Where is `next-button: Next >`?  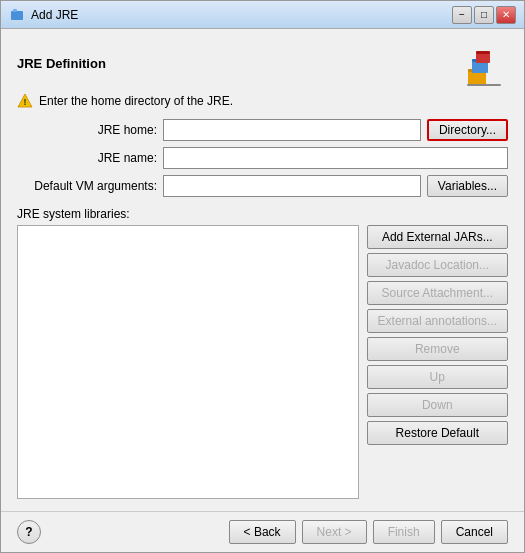
next-button: Next > is located at coordinates (334, 532).